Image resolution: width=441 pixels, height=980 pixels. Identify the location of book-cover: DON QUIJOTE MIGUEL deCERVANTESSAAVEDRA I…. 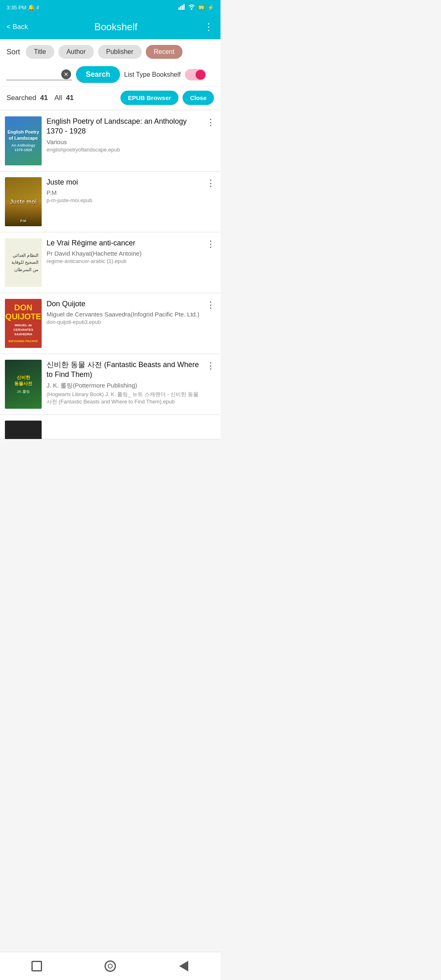
(23, 323).